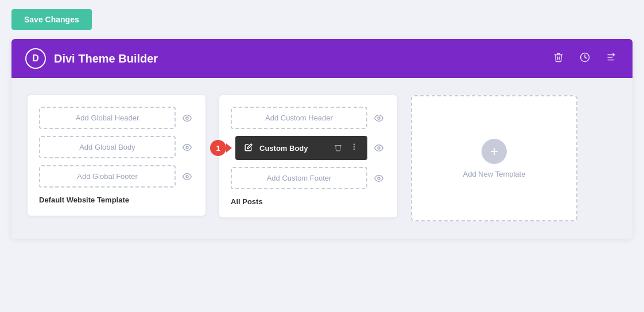  Describe the element at coordinates (299, 118) in the screenshot. I see `add-custom-header-box: Add Custom Header` at that location.